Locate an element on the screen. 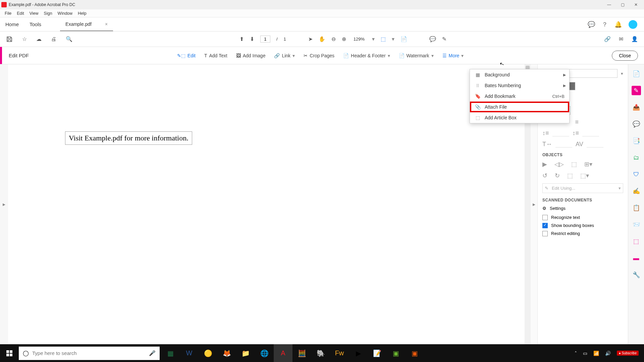 The height and width of the screenshot is (362, 644). taskbar-media-player: ▶ is located at coordinates (358, 353).